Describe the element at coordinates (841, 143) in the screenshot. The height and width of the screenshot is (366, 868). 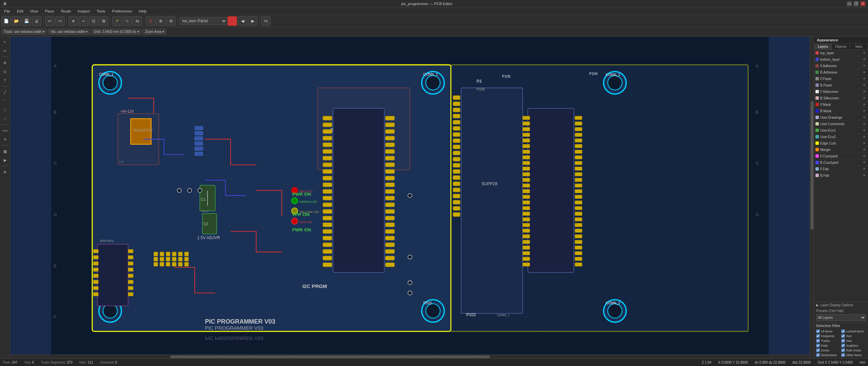
I see `layer-item-edge_cuts: Edge.Cuts👁` at that location.